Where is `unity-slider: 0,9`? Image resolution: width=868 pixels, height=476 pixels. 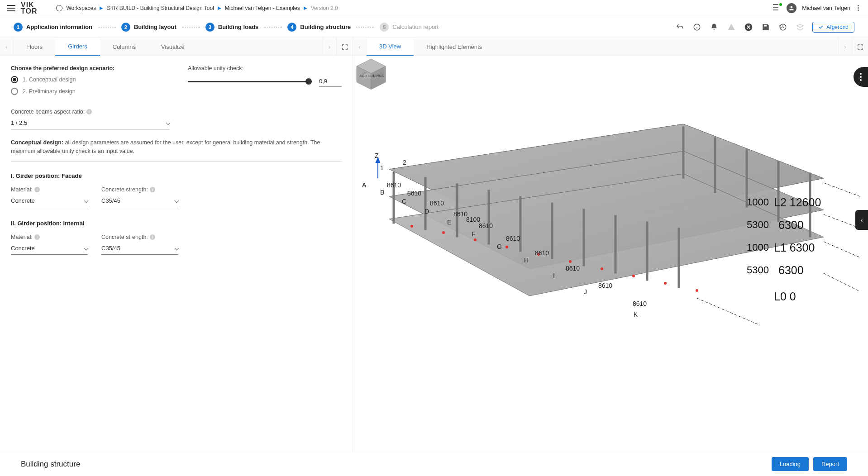 unity-slider: 0,9 is located at coordinates (265, 81).